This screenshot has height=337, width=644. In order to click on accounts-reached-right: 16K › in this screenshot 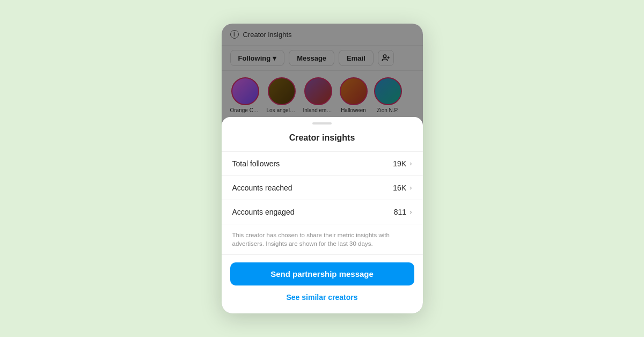, I will do `click(402, 188)`.